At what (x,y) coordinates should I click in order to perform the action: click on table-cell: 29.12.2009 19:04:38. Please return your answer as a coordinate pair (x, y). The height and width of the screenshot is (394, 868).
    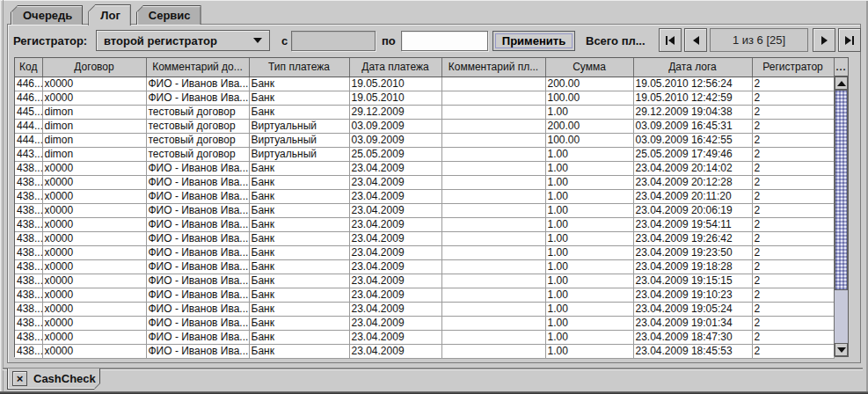
    Looking at the image, I should click on (693, 112).